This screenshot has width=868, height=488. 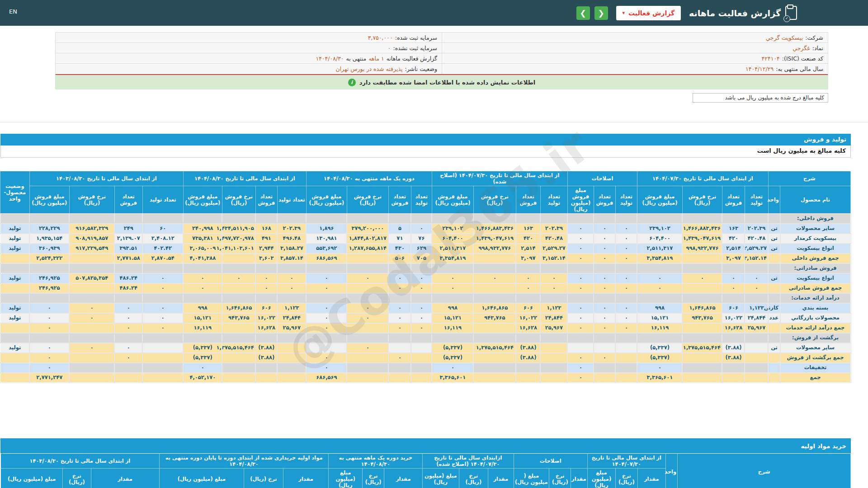 I want to click on value-cell: ۹۱۷,۲۲۹,۵۴۹, so click(x=92, y=249).